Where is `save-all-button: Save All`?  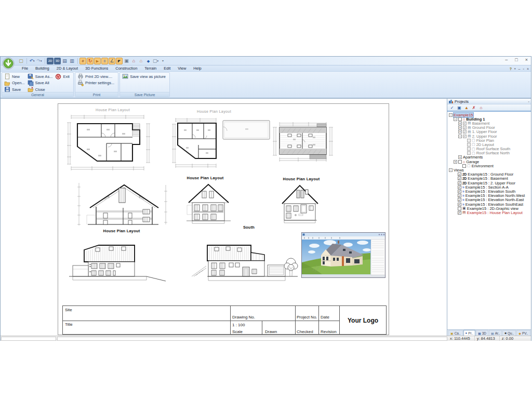 save-all-button: Save All is located at coordinates (41, 83).